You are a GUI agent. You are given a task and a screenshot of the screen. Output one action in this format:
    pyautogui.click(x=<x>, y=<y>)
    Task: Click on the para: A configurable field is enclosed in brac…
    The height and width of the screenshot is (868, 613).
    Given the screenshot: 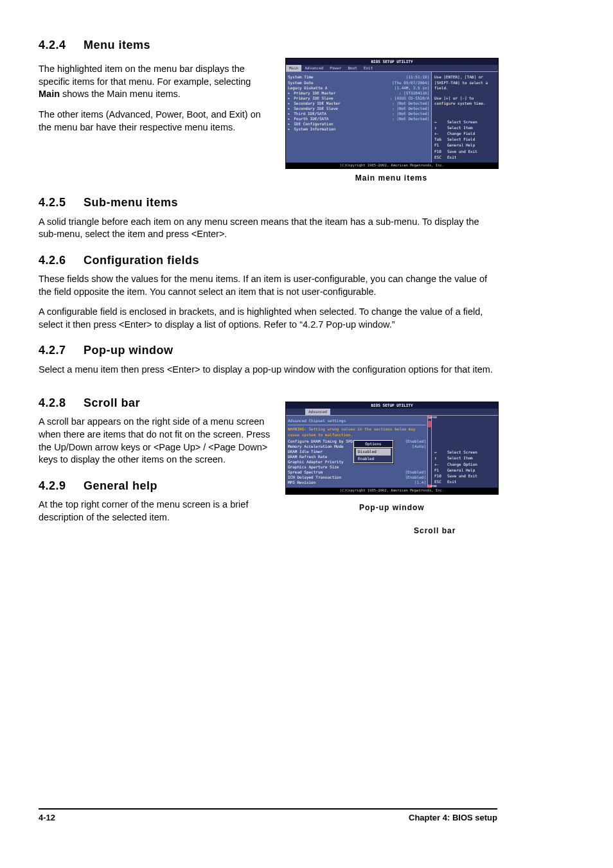 What is the action you would take?
    pyautogui.click(x=268, y=319)
    